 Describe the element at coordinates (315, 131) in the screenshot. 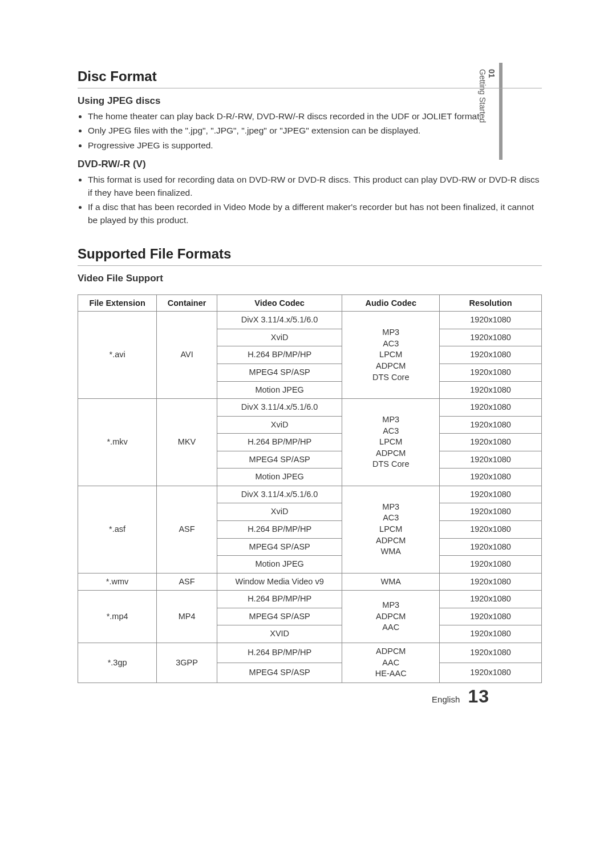

I see `bullet-item: Only JPEG files with the ".jpg", ".JPG",…` at that location.